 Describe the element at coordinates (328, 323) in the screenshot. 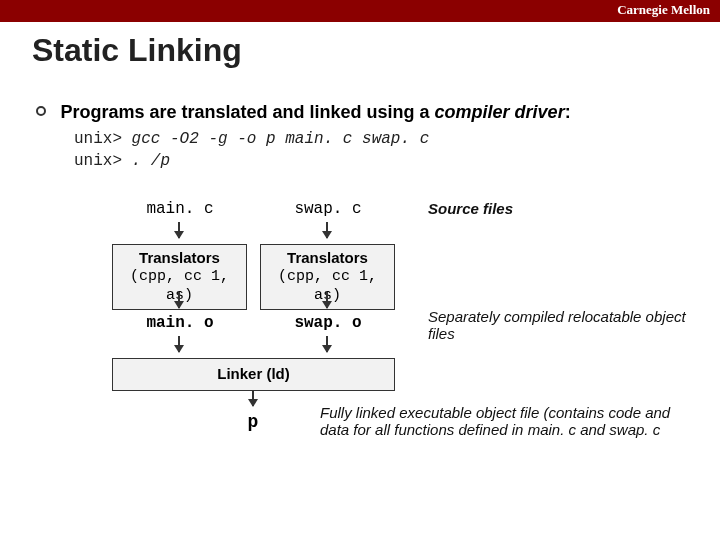

I see `object-file-swap: swap. o` at that location.